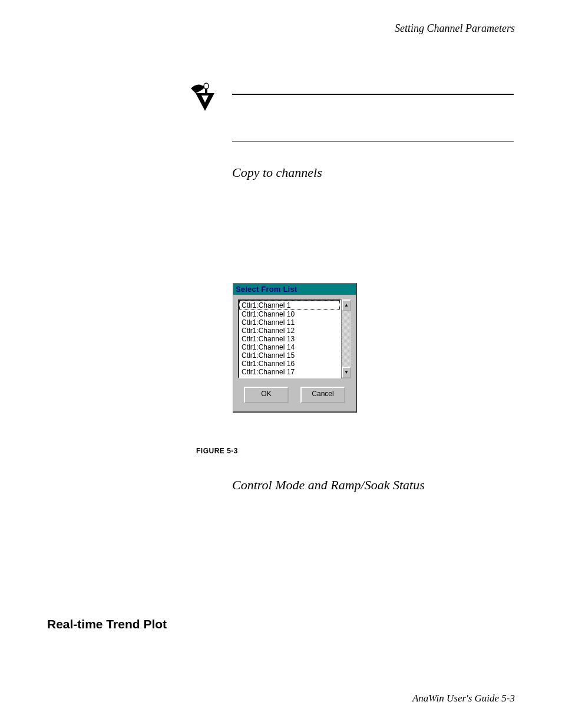  Describe the element at coordinates (290, 372) in the screenshot. I see `list-item: Ctlr1:Channel 17` at that location.